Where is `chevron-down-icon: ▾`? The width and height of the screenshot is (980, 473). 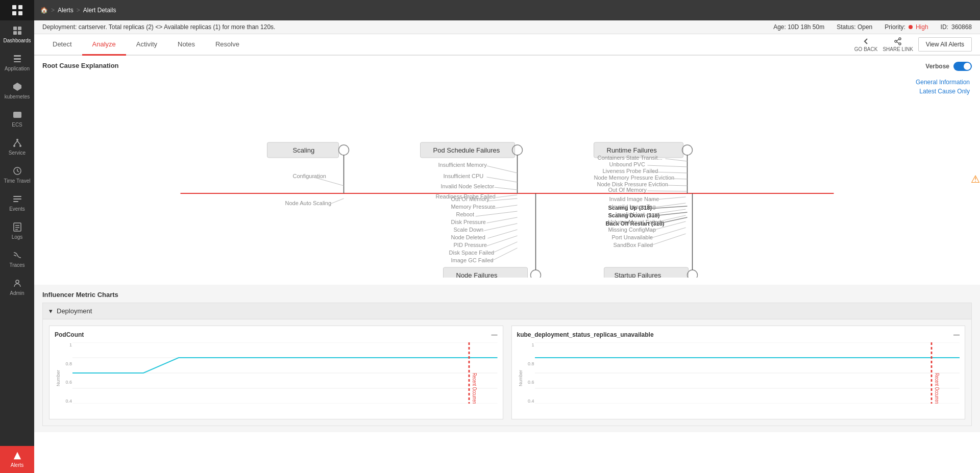 chevron-down-icon: ▾ is located at coordinates (51, 311).